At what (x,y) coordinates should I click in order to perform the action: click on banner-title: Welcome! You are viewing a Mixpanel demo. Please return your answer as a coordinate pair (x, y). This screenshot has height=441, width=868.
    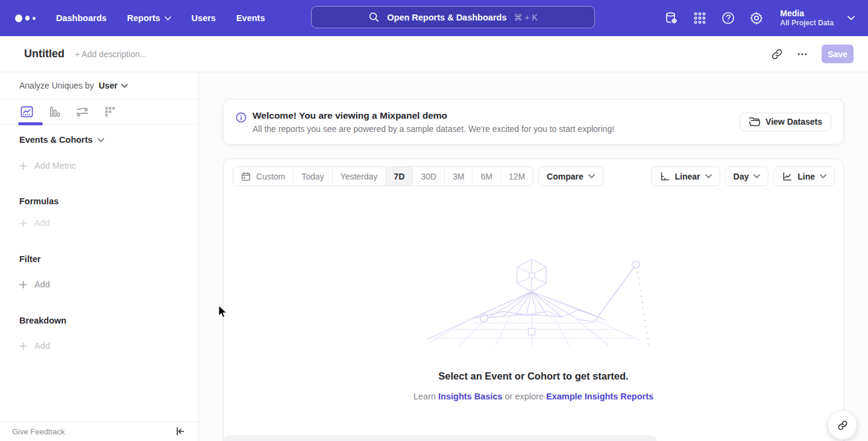
    Looking at the image, I should click on (433, 116).